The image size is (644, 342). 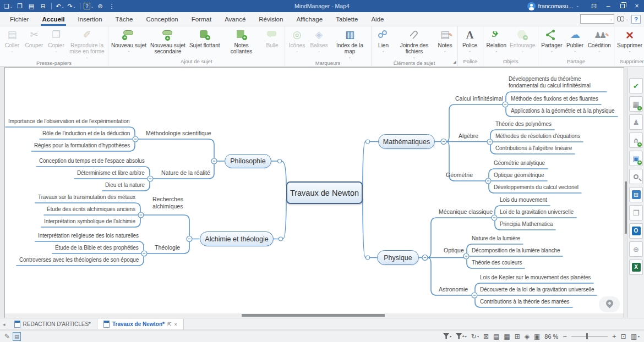 I want to click on undo-button: ↶⌄, so click(x=60, y=6).